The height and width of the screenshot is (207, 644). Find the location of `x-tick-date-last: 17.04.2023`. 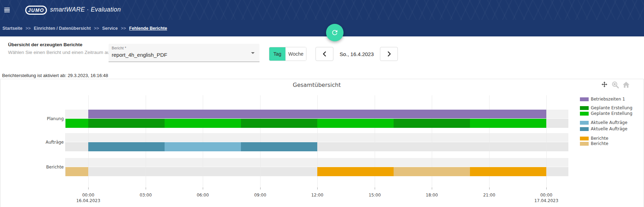

x-tick-date-last: 17.04.2023 is located at coordinates (546, 201).